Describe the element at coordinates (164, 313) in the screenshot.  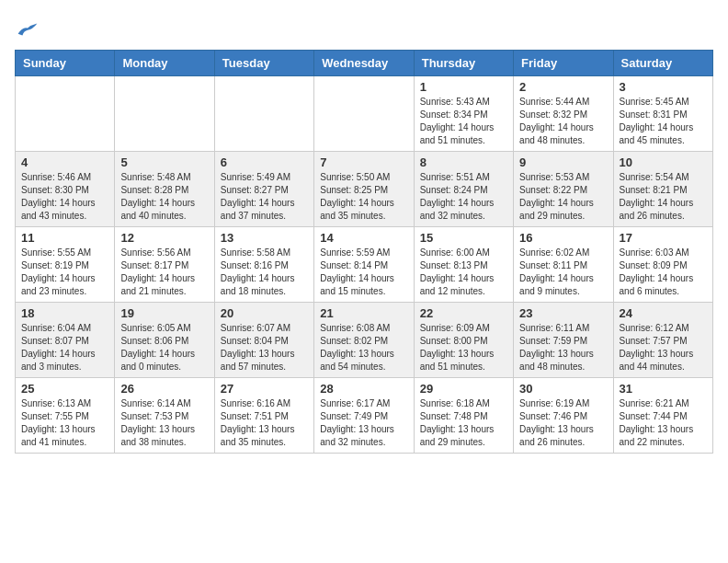
I see `day-number: 19` at that location.